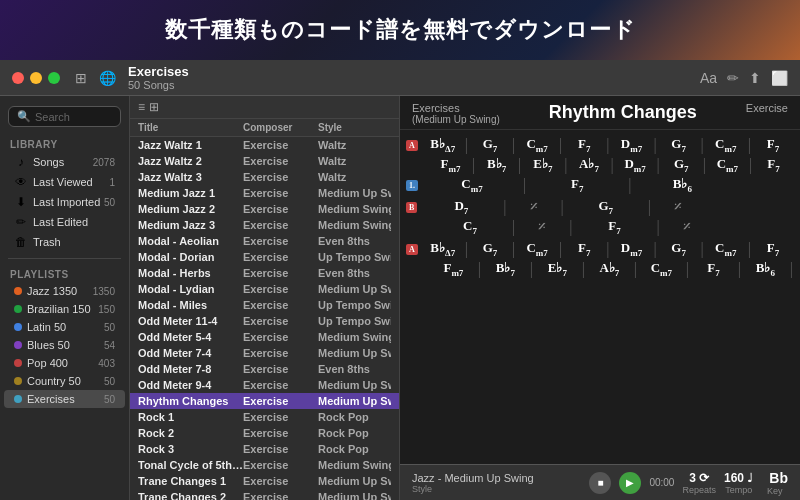  I want to click on song-row: Odd Meter 9-4 Exercise Medium Up Swing, so click(264, 385).